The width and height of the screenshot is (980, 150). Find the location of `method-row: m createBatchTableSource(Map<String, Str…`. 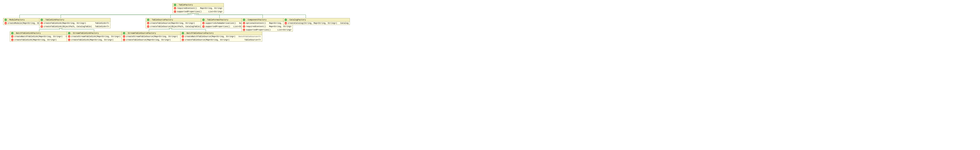

method-row: m createBatchTableSource(Map<String, Str… is located at coordinates (221, 37).